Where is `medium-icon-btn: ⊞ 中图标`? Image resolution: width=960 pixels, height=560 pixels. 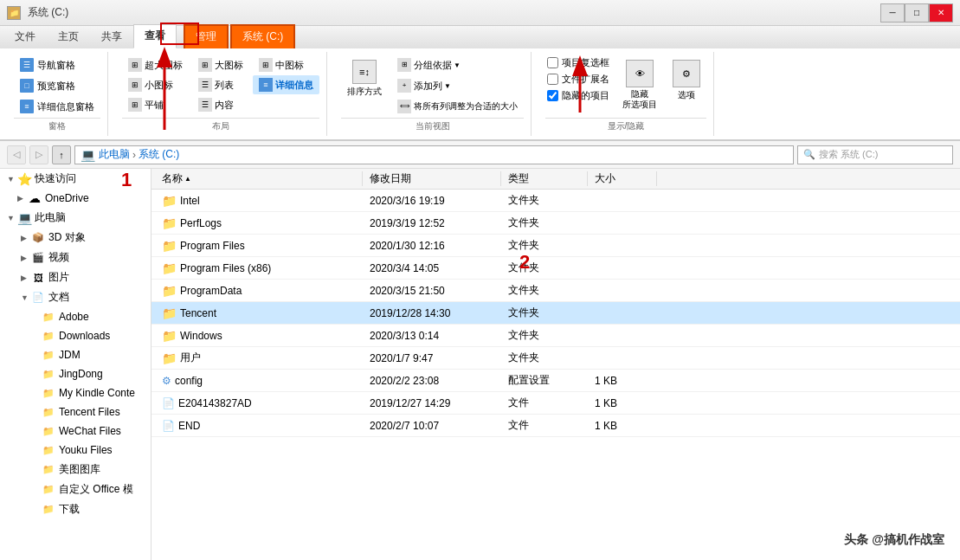
medium-icon-btn: ⊞ 中图标 is located at coordinates (286, 65).